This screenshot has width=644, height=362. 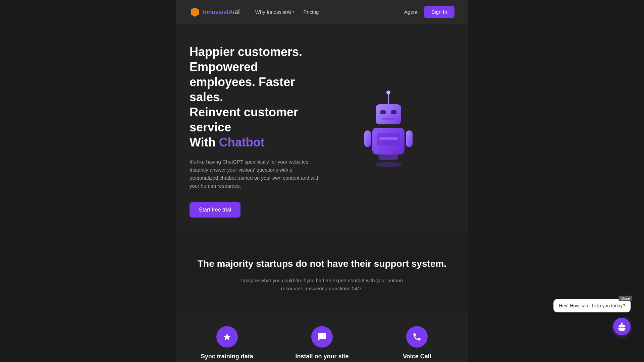 I want to click on feature-voice: Voice Call Add multiple agents for handl…, so click(x=417, y=344).